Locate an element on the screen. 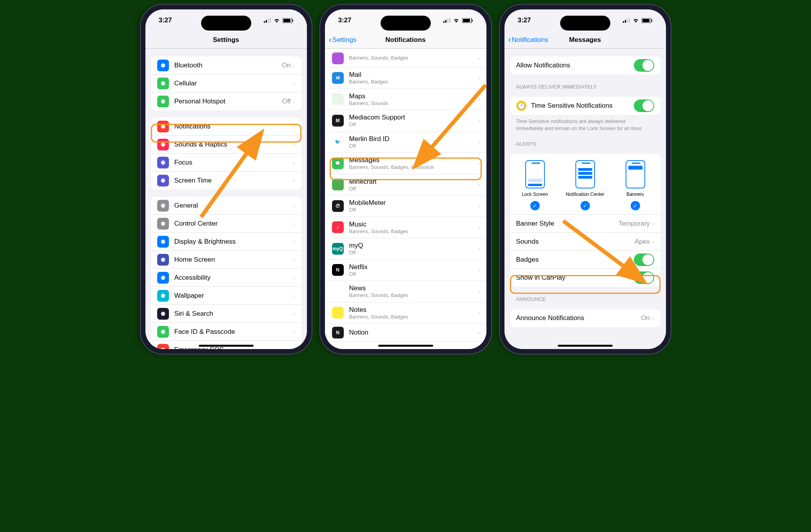 The height and width of the screenshot is (532, 811). settings-row-focus: Focus› is located at coordinates (226, 163).